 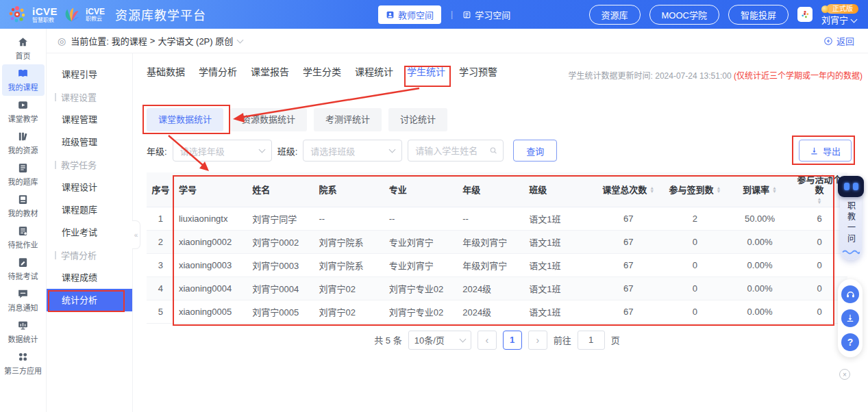 What do you see at coordinates (218, 71) in the screenshot?
I see `tab-learning-analysis: 学情分析` at bounding box center [218, 71].